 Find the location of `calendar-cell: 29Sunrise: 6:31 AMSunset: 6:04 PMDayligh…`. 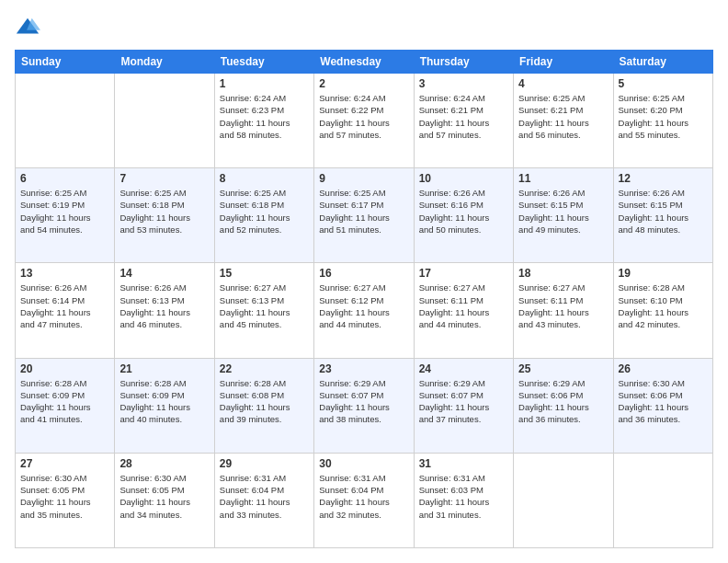

calendar-cell: 29Sunrise: 6:31 AMSunset: 6:04 PMDayligh… is located at coordinates (264, 500).